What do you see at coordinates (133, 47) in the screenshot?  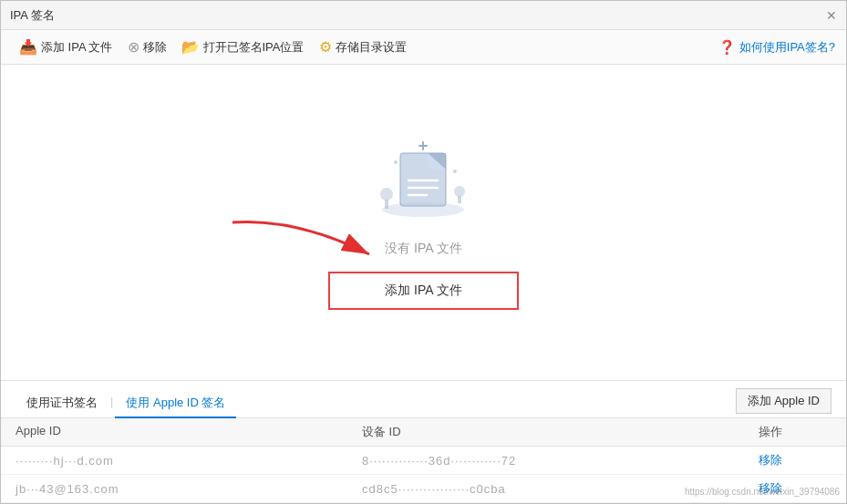 I see `remove-icon: ⊗` at bounding box center [133, 47].